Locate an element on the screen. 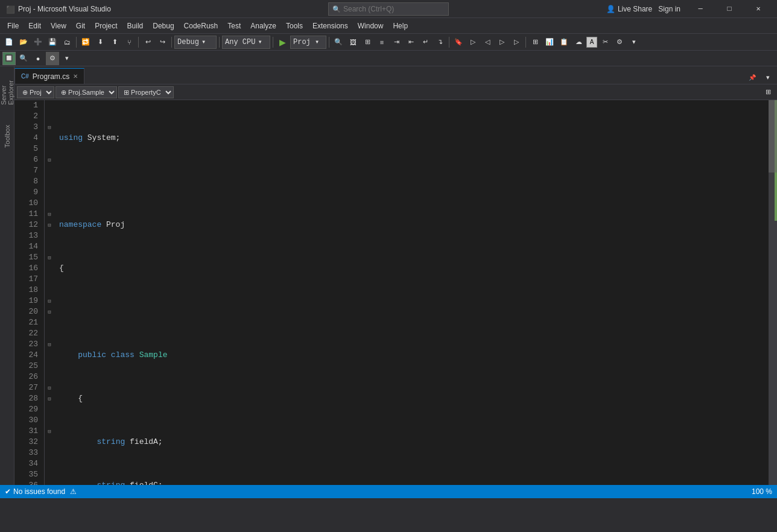 Image resolution: width=777 pixels, height=532 pixels. outdent-btn: ⇤ is located at coordinates (411, 42).